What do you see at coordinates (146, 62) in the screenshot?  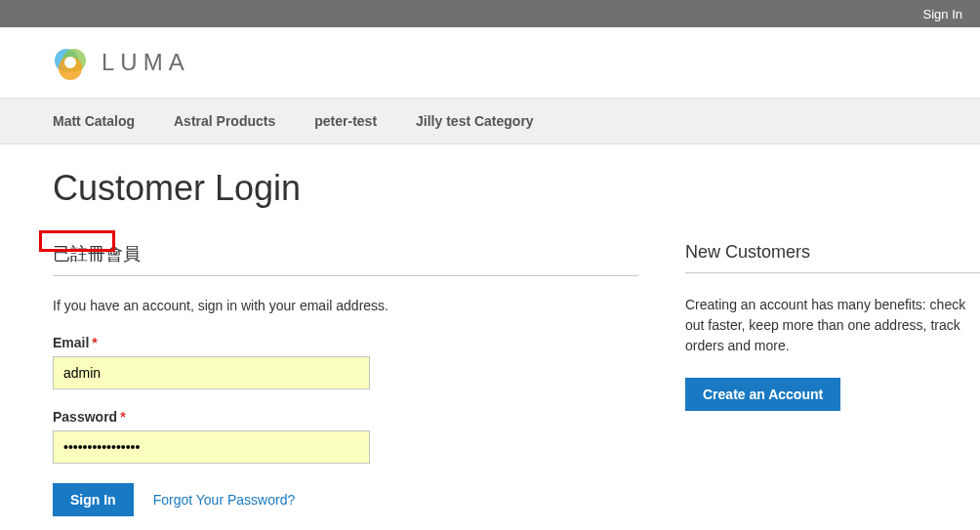 I see `brand-name: LUMA` at bounding box center [146, 62].